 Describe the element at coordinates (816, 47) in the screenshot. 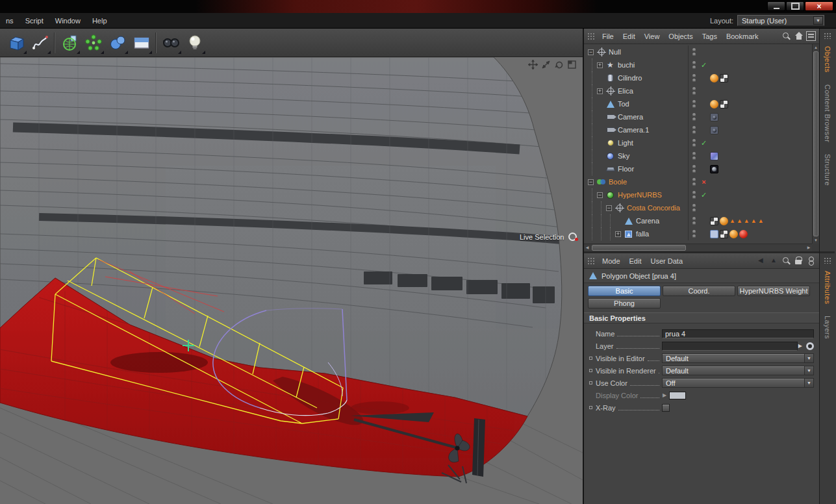

I see `scroll-up-icon: ▲` at that location.